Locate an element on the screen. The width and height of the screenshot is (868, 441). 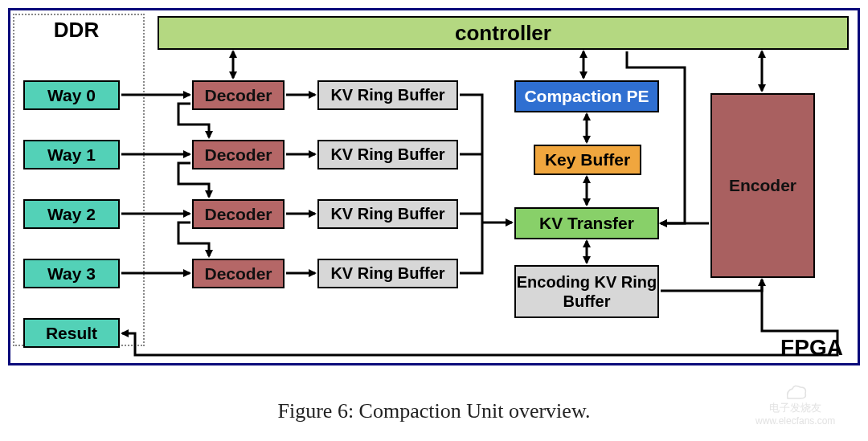
ringbuf1-block: KV Ring Buffer is located at coordinates (387, 154).